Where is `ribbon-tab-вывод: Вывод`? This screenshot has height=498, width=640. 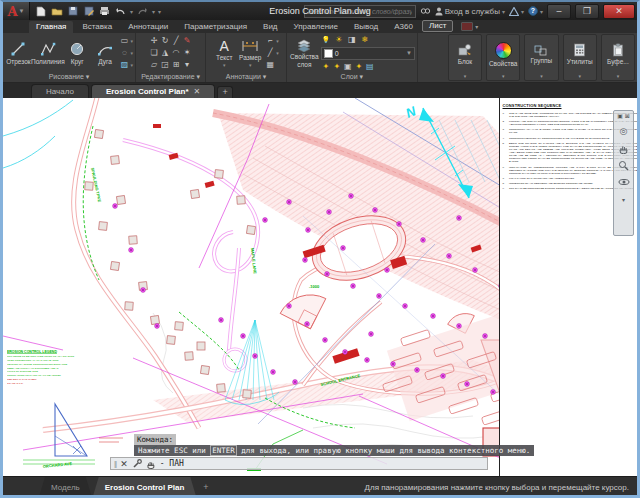 ribbon-tab-вывод: Вывод is located at coordinates (366, 27).